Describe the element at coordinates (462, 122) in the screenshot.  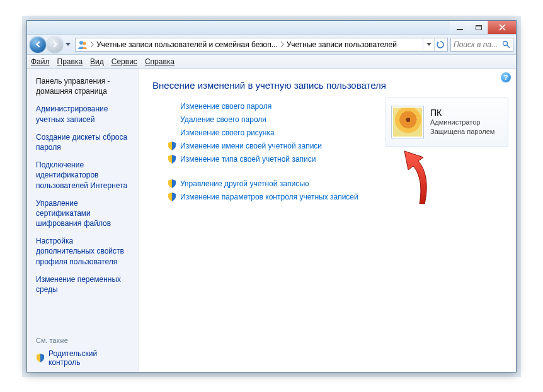
I see `user-info: ПК Администратор Защищена паролем` at that location.